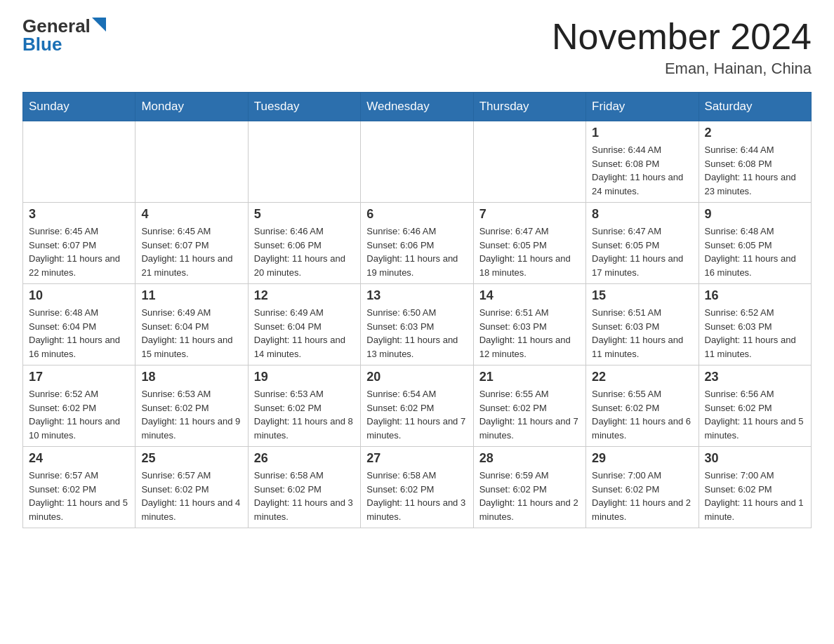 The image size is (834, 644). What do you see at coordinates (755, 107) in the screenshot?
I see `header-saturday: Saturday` at bounding box center [755, 107].